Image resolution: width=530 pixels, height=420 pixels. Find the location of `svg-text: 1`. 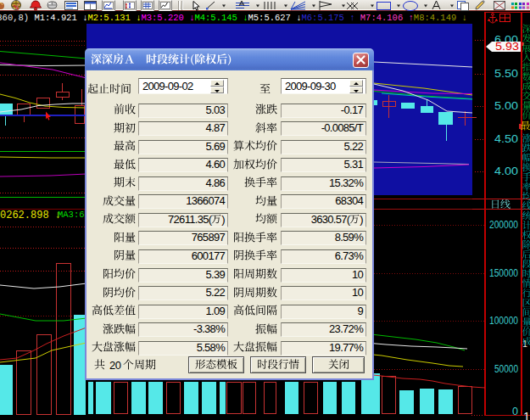

svg-text: 1 is located at coordinates (527, 415).